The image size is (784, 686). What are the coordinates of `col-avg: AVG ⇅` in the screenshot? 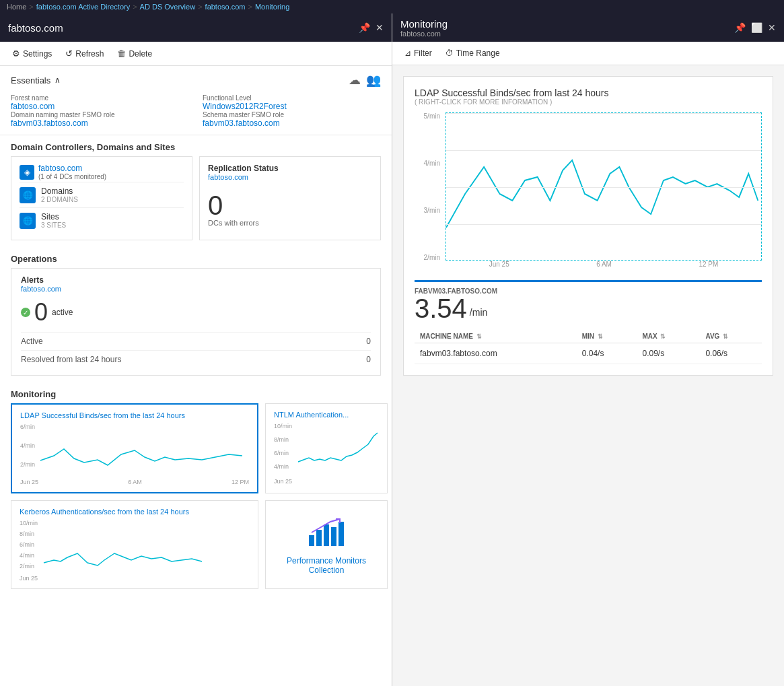 It's located at (731, 337).